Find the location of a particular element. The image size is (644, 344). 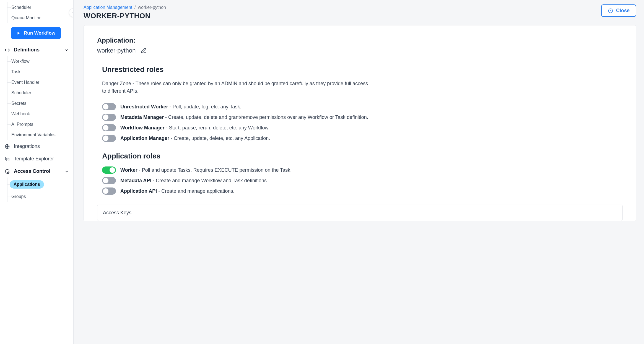

application-roles-heading: Application roles is located at coordinates (362, 156).